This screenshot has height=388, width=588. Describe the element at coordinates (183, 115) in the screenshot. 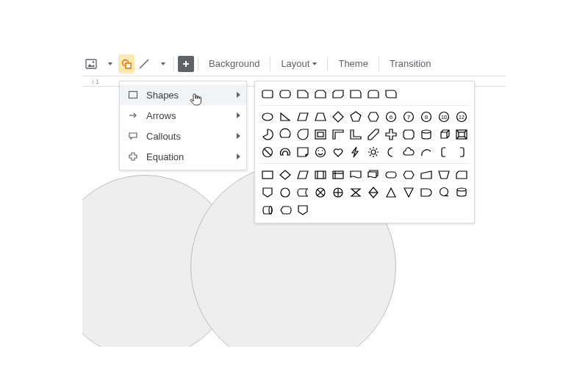

I see `menu-item-arrows: Arrows` at that location.